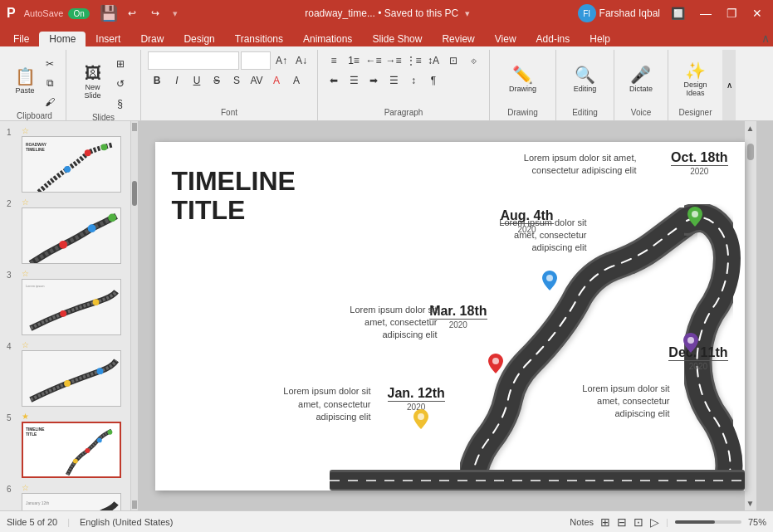  What do you see at coordinates (65, 231) in the screenshot?
I see `slide-thumb-2: 2 ☆` at bounding box center [65, 231].